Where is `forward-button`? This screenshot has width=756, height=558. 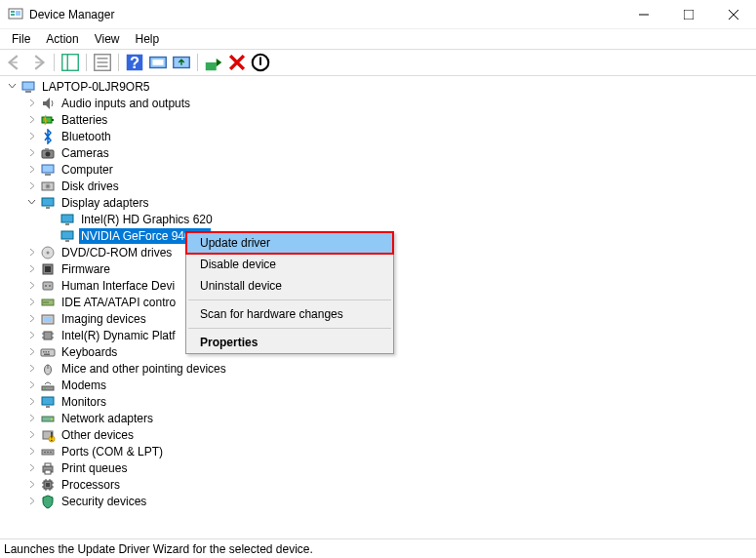 forward-button is located at coordinates (38, 62).